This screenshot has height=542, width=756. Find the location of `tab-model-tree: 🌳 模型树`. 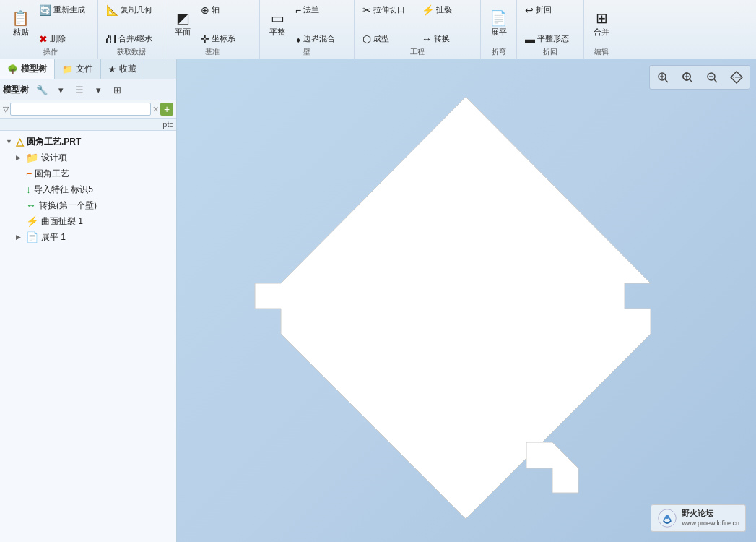

tab-model-tree: 🌳 模型树 is located at coordinates (27, 69).